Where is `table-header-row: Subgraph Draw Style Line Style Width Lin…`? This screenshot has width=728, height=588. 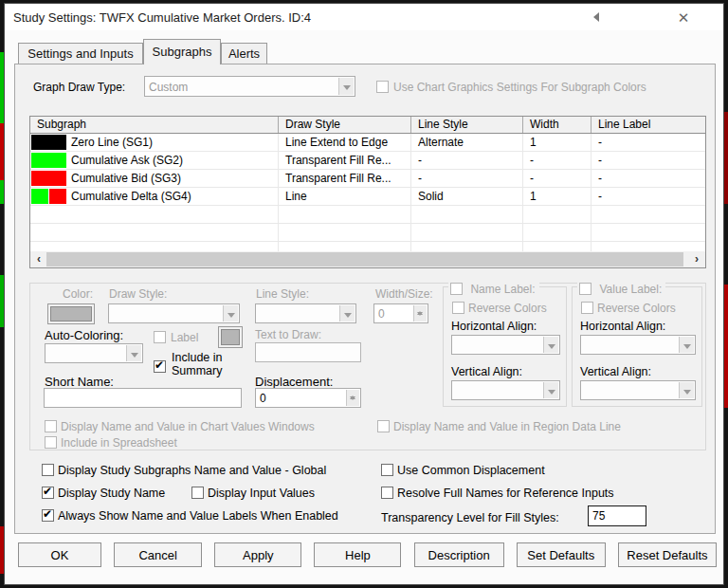 table-header-row: Subgraph Draw Style Line Style Width Lin… is located at coordinates (368, 125).